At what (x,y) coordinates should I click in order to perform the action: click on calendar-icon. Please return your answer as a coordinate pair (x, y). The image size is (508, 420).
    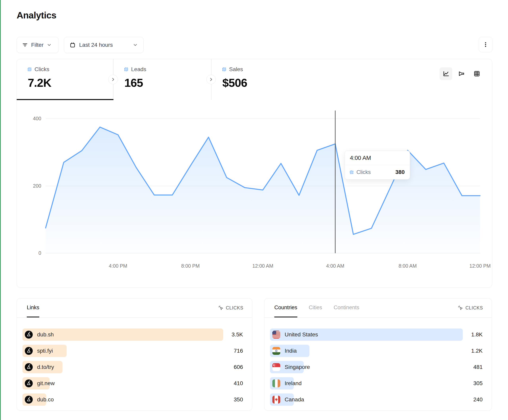
    Looking at the image, I should click on (73, 45).